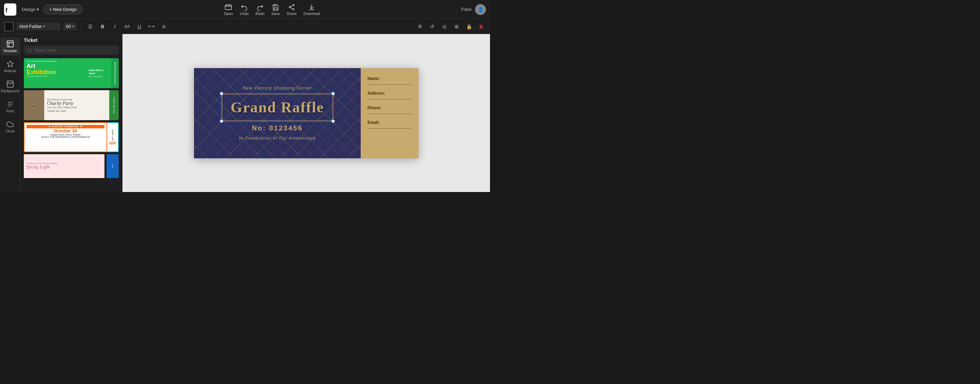 The height and width of the screenshot is (384, 980). I want to click on download-button: Download, so click(312, 10).